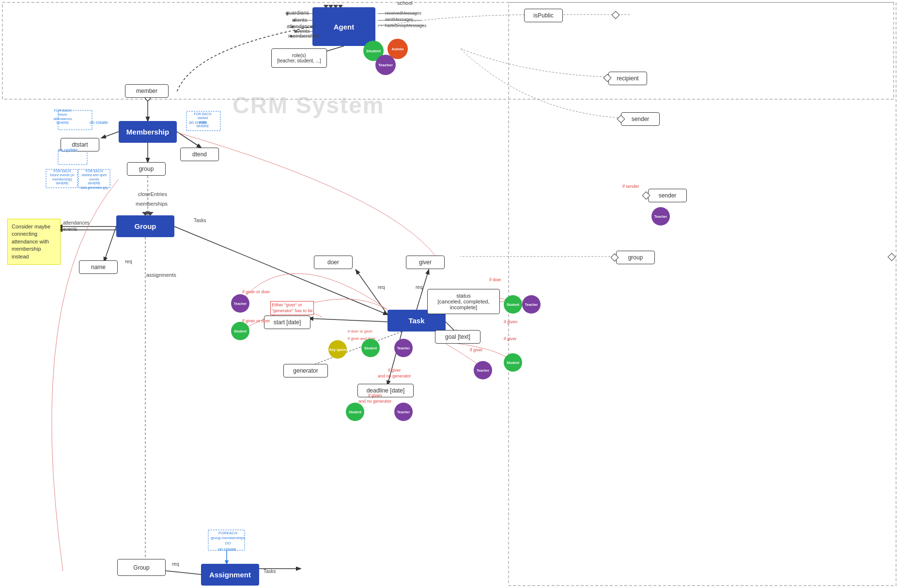 This screenshot has height=588, width=898. I want to click on assignments-label: assignments, so click(161, 275).